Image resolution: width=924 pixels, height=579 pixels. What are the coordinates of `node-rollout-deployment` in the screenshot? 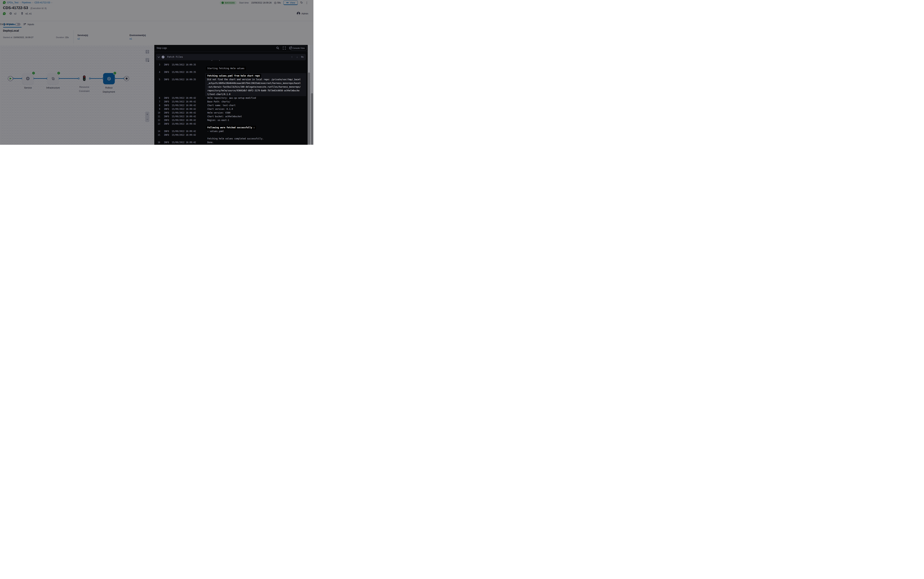 It's located at (109, 79).